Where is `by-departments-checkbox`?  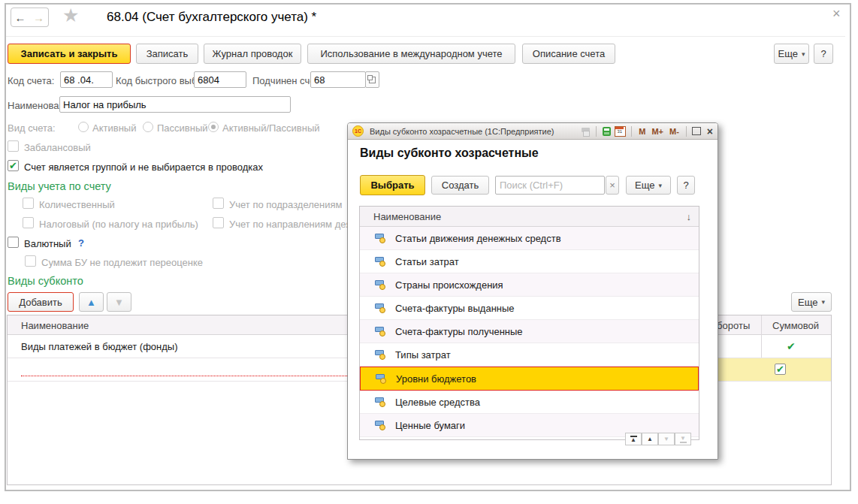 by-departments-checkbox is located at coordinates (218, 203).